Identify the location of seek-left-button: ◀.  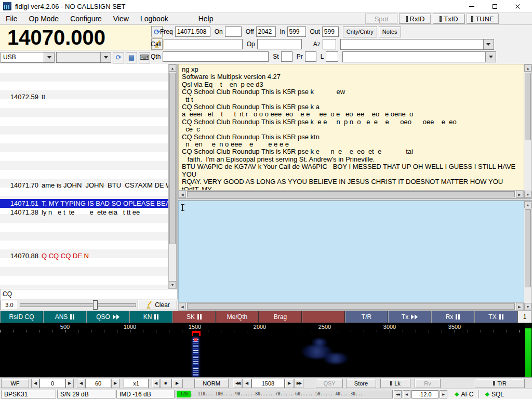
(247, 383).